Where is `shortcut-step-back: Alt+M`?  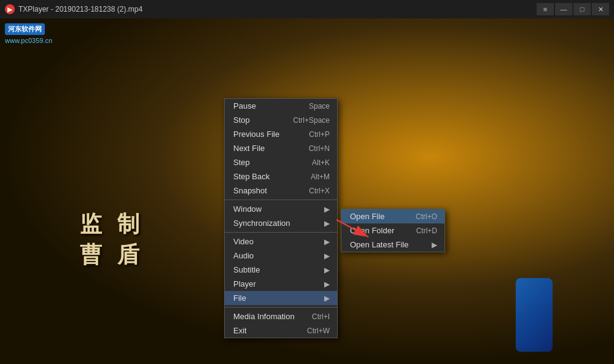 shortcut-step-back: Alt+M is located at coordinates (321, 177).